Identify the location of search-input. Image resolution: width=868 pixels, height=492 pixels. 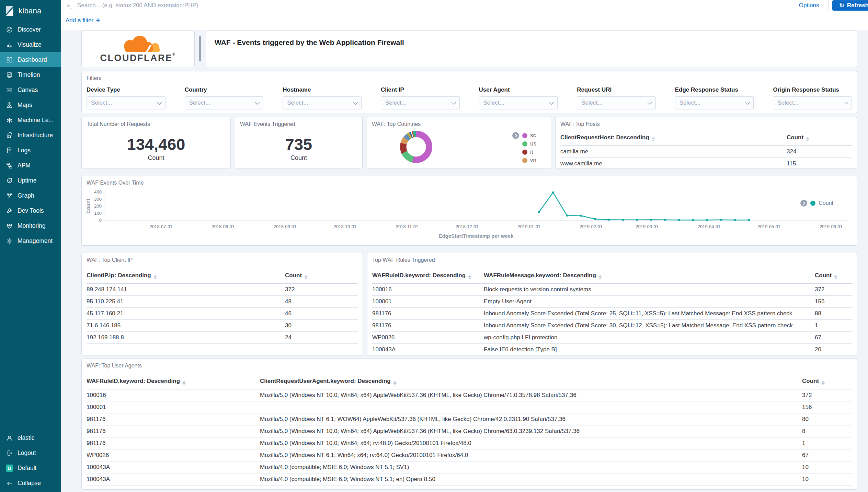
(431, 5).